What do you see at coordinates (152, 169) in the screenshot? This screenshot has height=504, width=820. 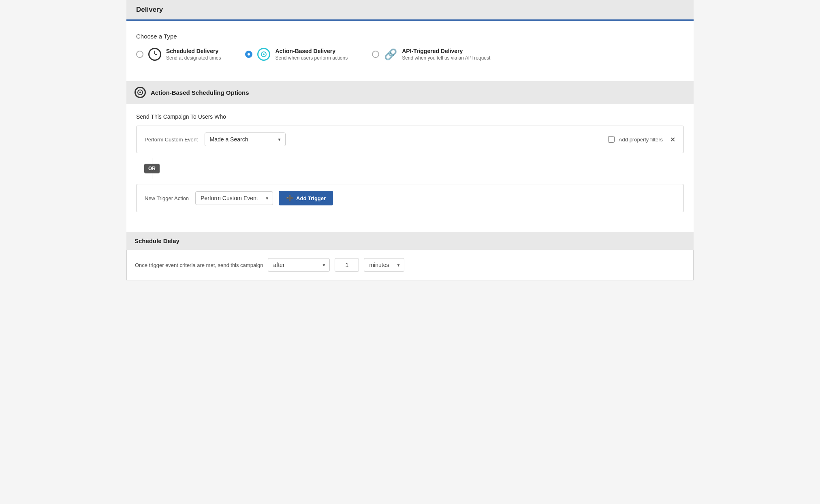 I see `or-badge: OR` at bounding box center [152, 169].